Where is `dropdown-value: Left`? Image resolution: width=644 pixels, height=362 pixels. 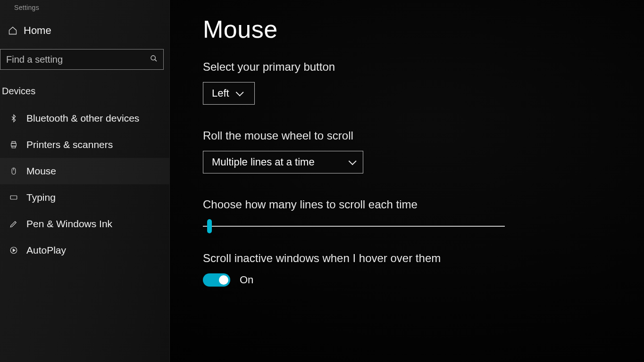
dropdown-value: Left is located at coordinates (221, 93).